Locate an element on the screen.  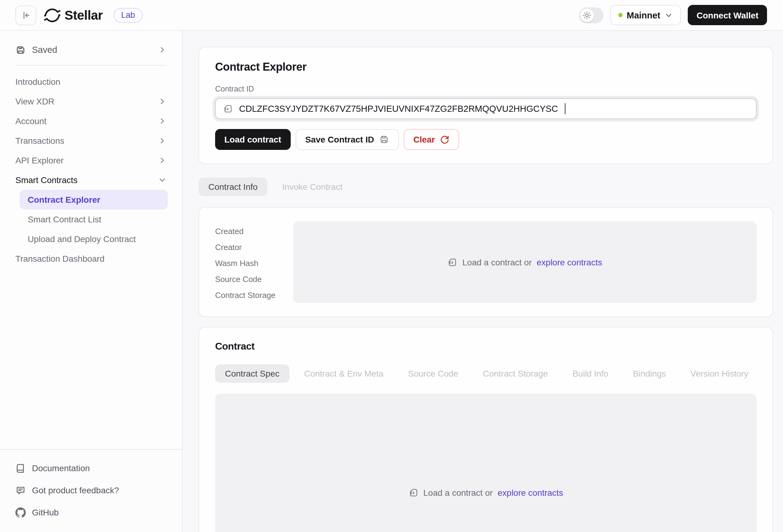
clear-button: Clear is located at coordinates (431, 139).